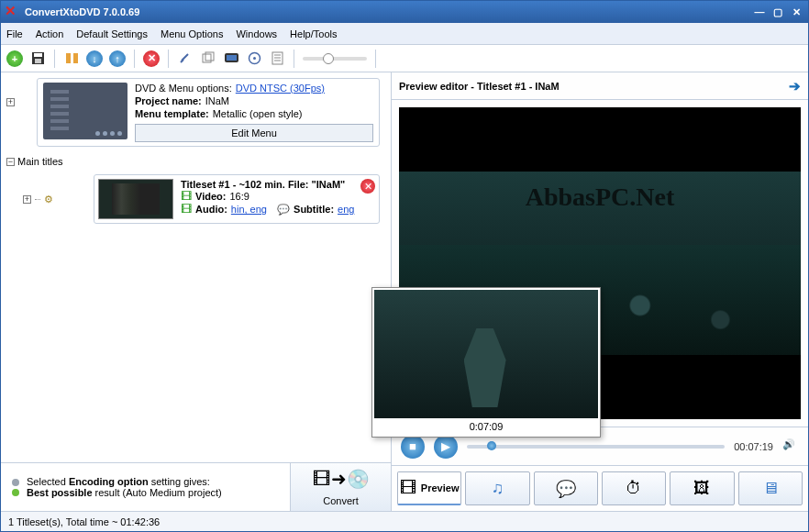  Describe the element at coordinates (38, 59) in the screenshot. I see `save-icon` at that location.